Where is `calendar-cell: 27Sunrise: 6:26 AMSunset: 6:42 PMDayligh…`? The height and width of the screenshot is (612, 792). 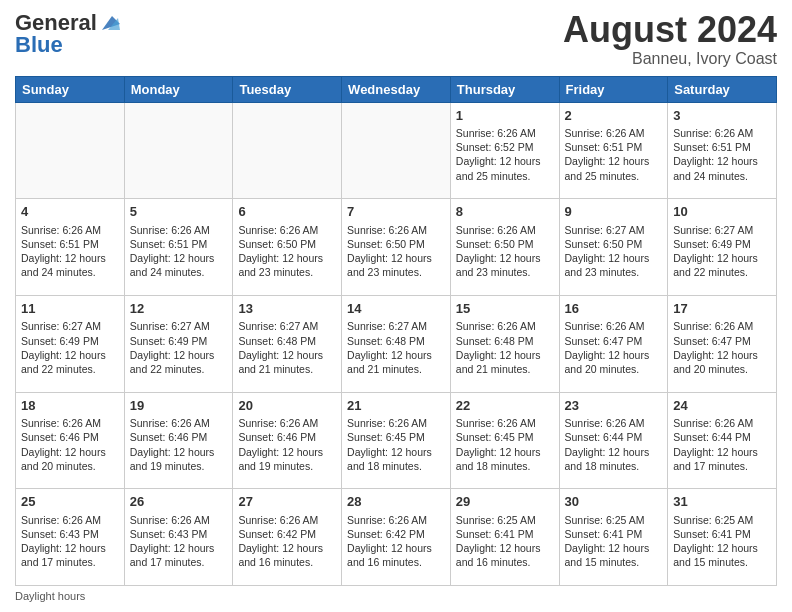
calendar-cell: 27Sunrise: 6:26 AMSunset: 6:42 PMDayligh… is located at coordinates (288, 538).